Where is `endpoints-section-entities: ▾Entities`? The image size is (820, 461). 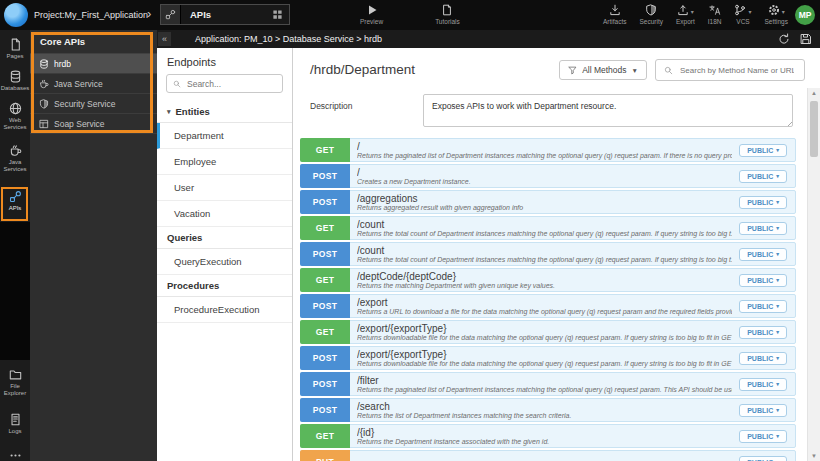 endpoints-section-entities: ▾Entities is located at coordinates (224, 112).